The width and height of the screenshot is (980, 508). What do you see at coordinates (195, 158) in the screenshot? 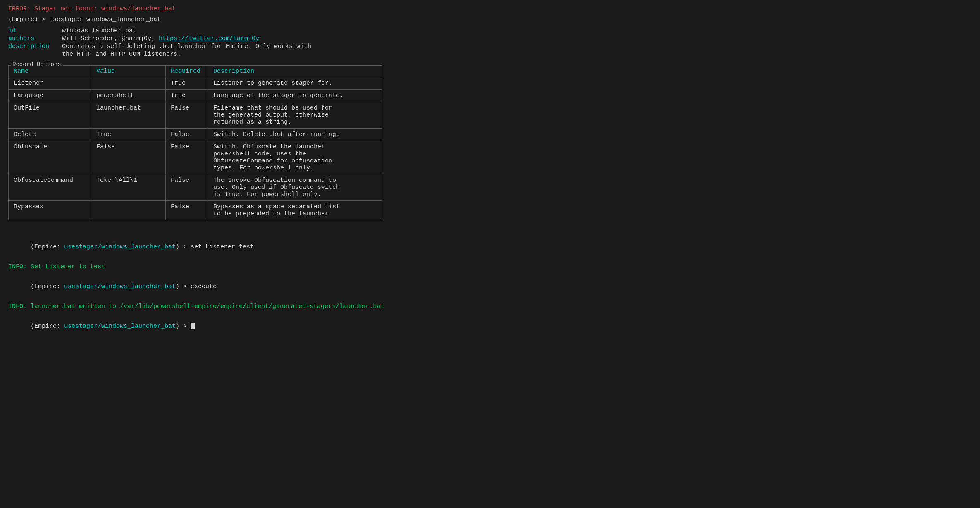
I see `table-row: ObfuscateFalseFalseSwitch. Obfuscate the…` at bounding box center [195, 158].